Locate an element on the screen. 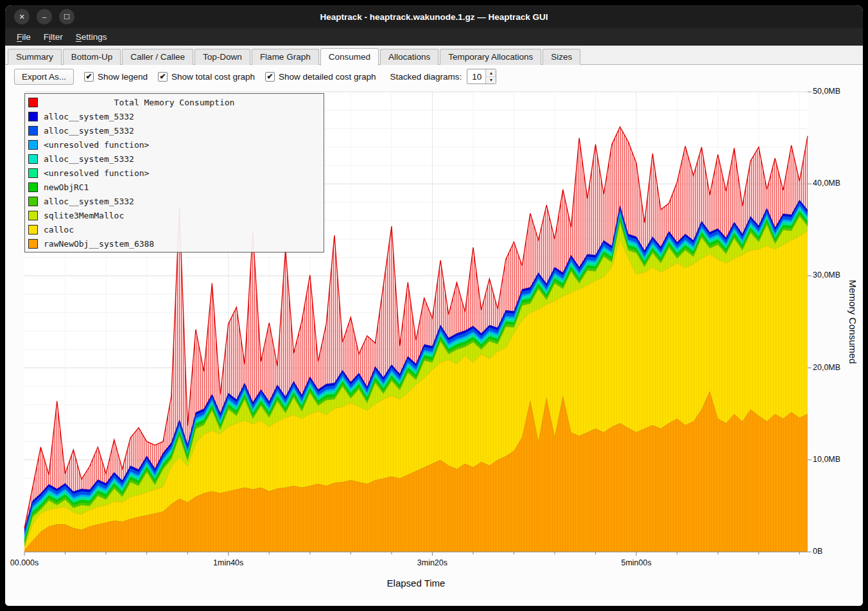 The height and width of the screenshot is (611, 868). legend-item-sqlite3memmalloc: sqlite3MemMalloc is located at coordinates (175, 215).